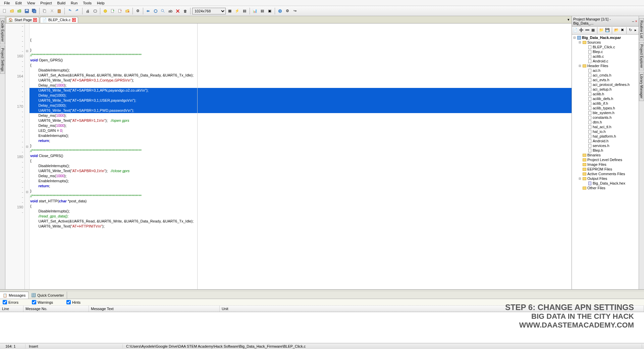 The height and width of the screenshot is (349, 644). What do you see at coordinates (605, 146) in the screenshot?
I see `tree-file: services.h` at bounding box center [605, 146].